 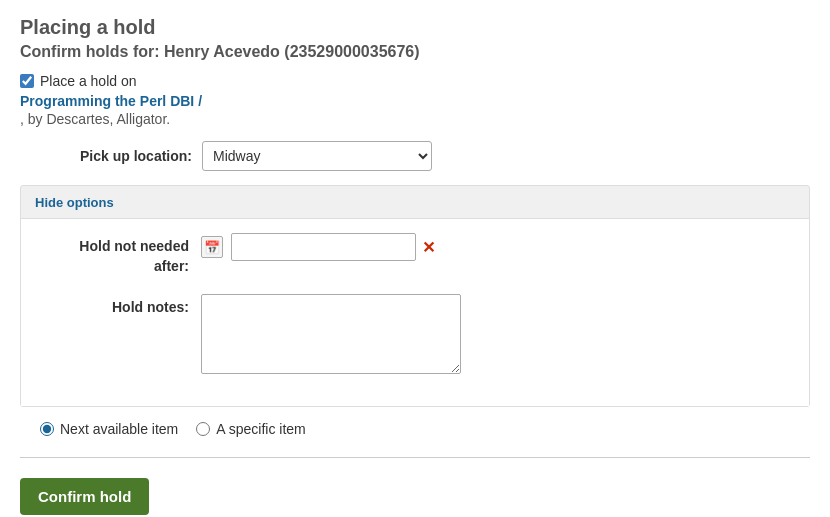 What do you see at coordinates (428, 248) in the screenshot?
I see `clear-date-icon: ✕` at bounding box center [428, 248].